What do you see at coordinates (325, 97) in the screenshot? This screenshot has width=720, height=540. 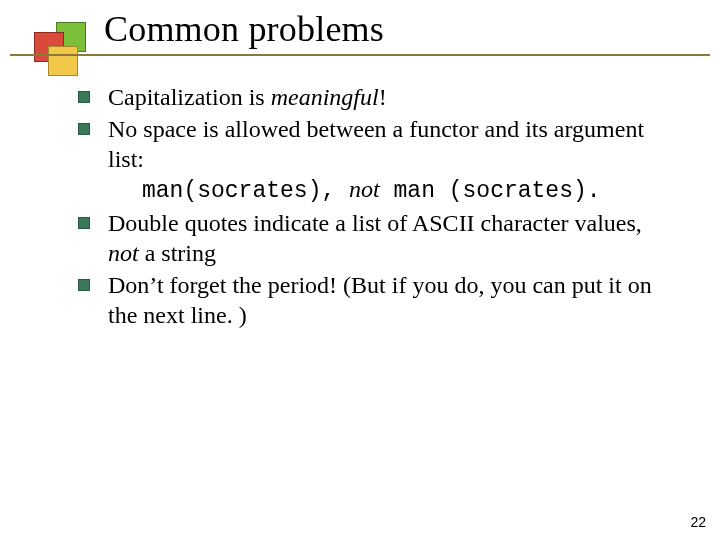 I see `text-emphasis: meaningful` at bounding box center [325, 97].